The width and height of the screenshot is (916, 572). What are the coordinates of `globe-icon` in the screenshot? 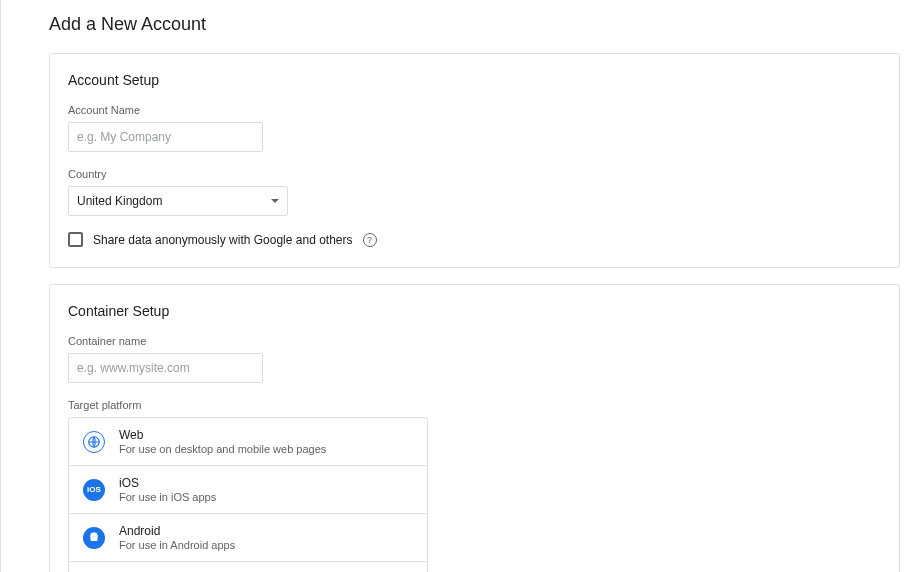 It's located at (94, 442).